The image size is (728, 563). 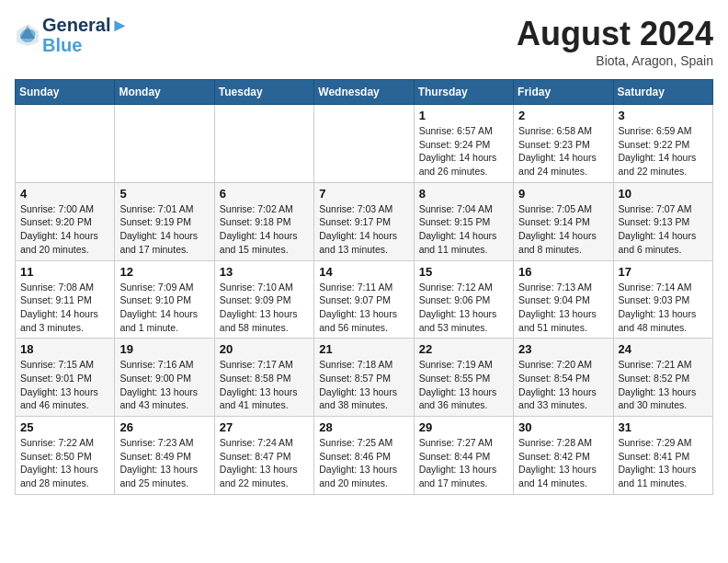 What do you see at coordinates (463, 350) in the screenshot?
I see `day-number: 22` at bounding box center [463, 350].